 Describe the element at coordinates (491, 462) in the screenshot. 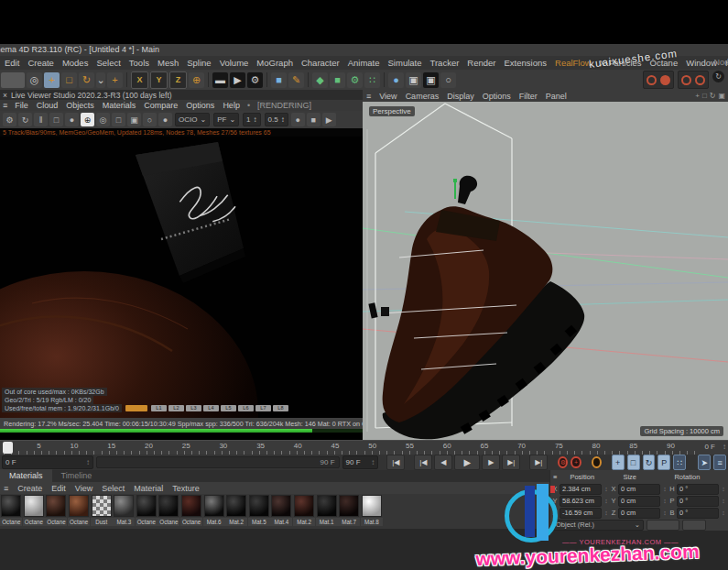

I see `transport-button: ▶` at that location.